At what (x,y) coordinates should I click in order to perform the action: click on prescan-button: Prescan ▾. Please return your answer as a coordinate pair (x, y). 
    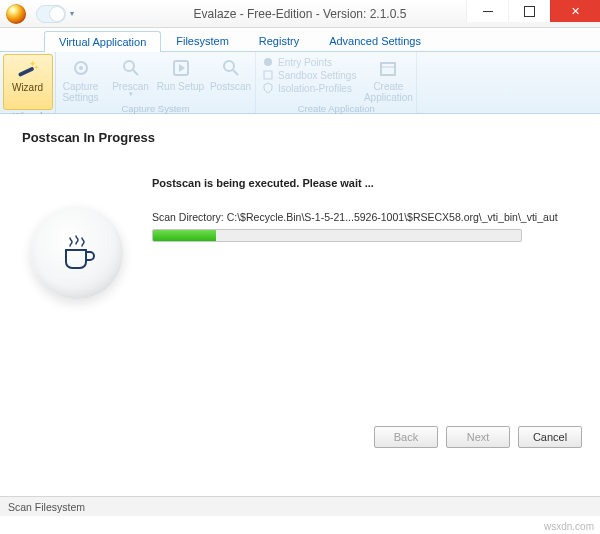
    Looking at the image, I should click on (131, 78).